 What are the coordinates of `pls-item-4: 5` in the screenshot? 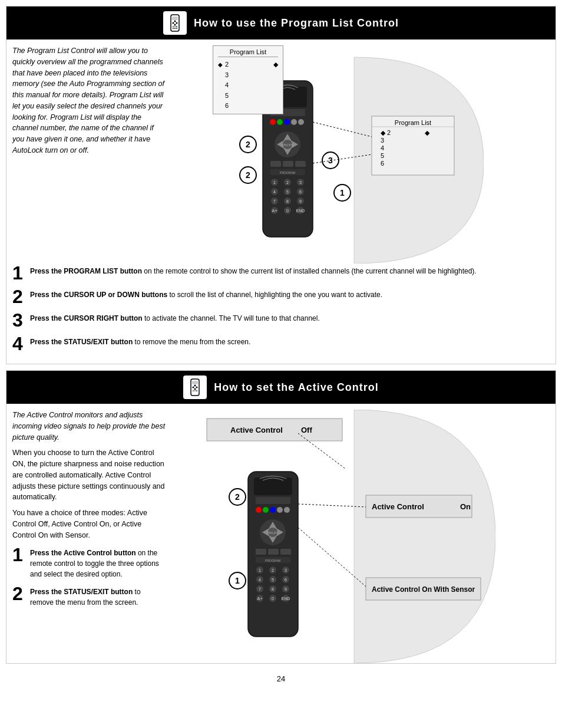 It's located at (248, 96).